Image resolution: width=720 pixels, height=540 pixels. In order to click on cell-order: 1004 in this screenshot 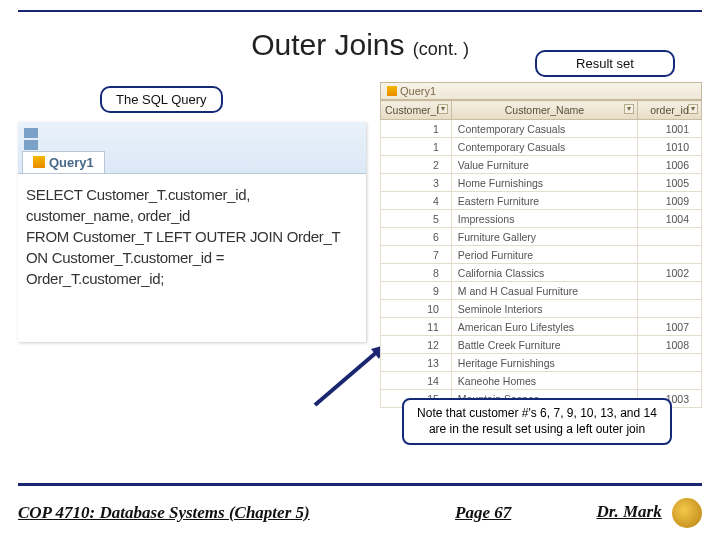, I will do `click(670, 219)`.